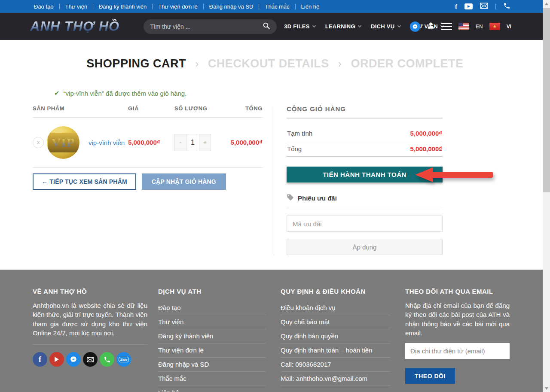  What do you see at coordinates (144, 143) in the screenshot?
I see `item-price: 5,000,000₫` at bounding box center [144, 143].